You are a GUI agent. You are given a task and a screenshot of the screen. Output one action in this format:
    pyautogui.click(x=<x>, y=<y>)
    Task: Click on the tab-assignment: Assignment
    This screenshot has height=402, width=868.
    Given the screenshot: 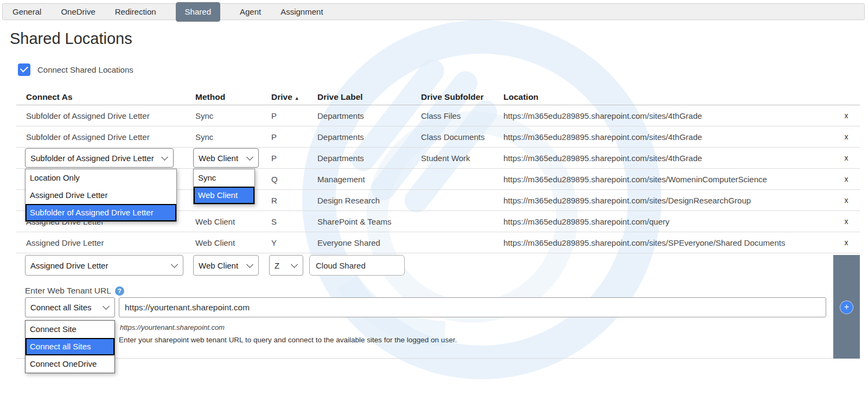 What is the action you would take?
    pyautogui.click(x=302, y=12)
    